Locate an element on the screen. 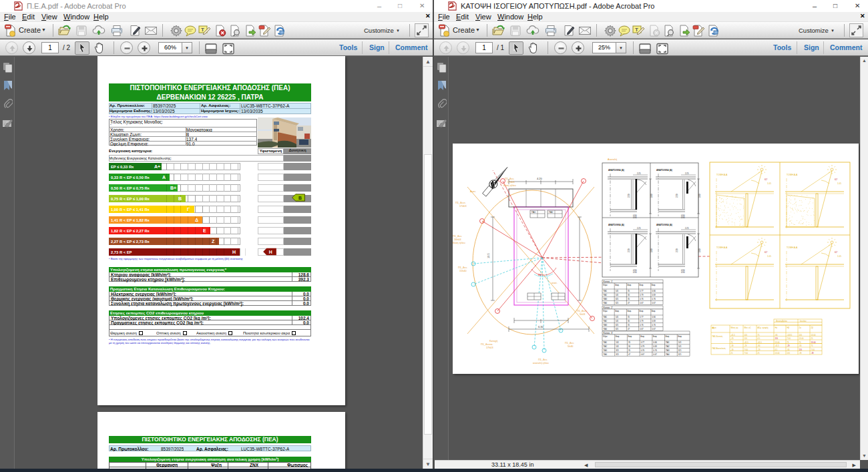 This screenshot has height=472, width=868. svg-text: ΤΟΜΗ Α-Α is located at coordinates (722, 248).